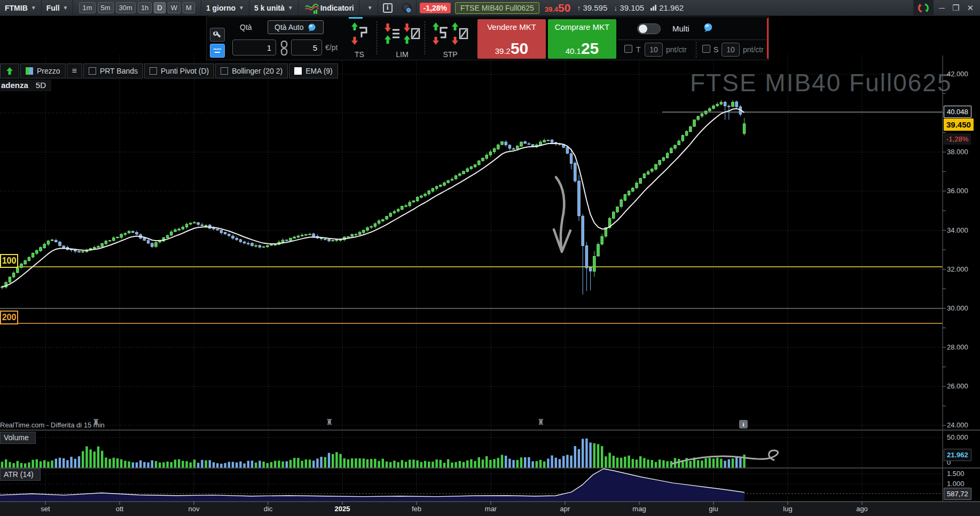  I want to click on units-dropdown: 5 k unità ▼, so click(274, 8).